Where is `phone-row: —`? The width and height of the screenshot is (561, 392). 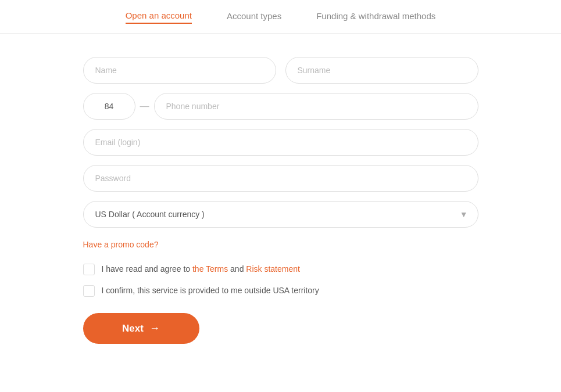
phone-row: — is located at coordinates (281, 106).